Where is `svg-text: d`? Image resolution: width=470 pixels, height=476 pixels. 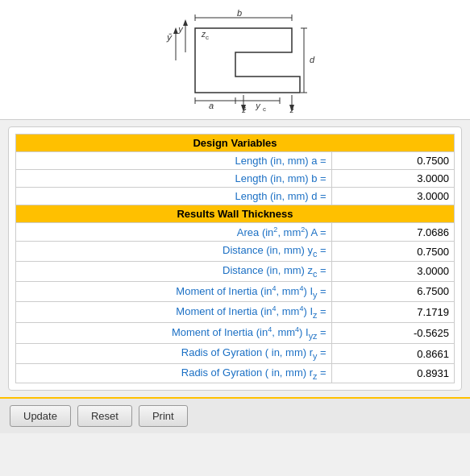
svg-text: d is located at coordinates (311, 60).